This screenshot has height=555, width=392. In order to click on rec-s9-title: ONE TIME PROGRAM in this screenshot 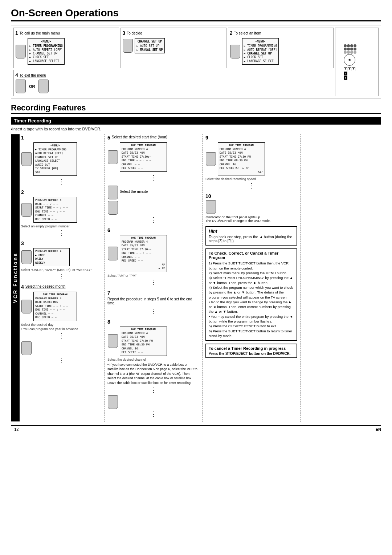, I will do `click(241, 146)`.